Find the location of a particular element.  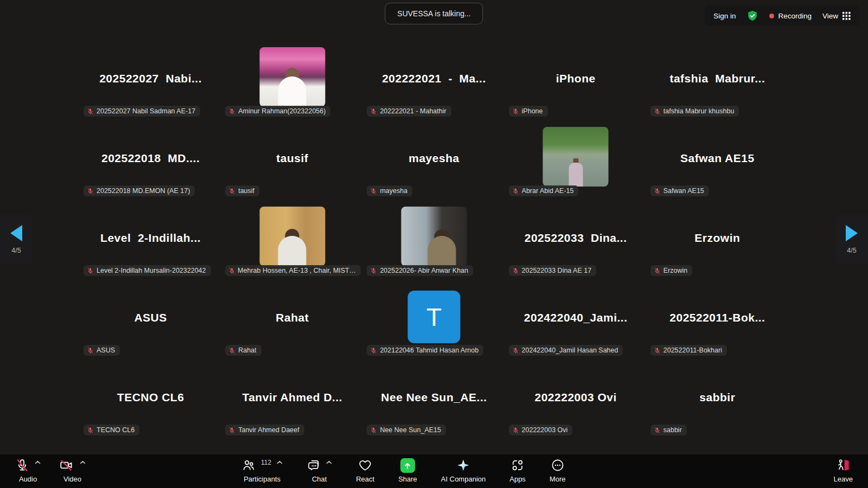

chat-icon is located at coordinates (314, 465).